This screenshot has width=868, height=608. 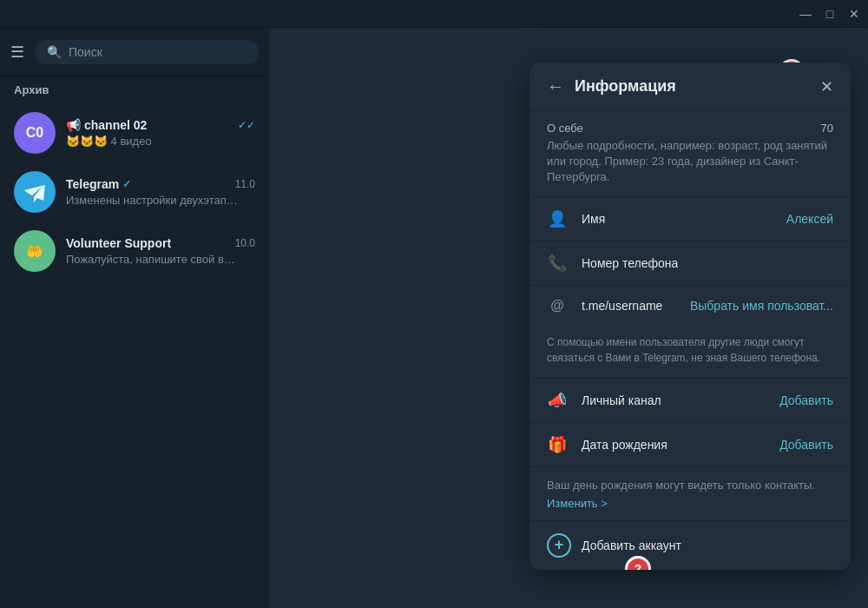 What do you see at coordinates (106, 125) in the screenshot?
I see `chat-name-channel02: 📢 channel 02` at bounding box center [106, 125].